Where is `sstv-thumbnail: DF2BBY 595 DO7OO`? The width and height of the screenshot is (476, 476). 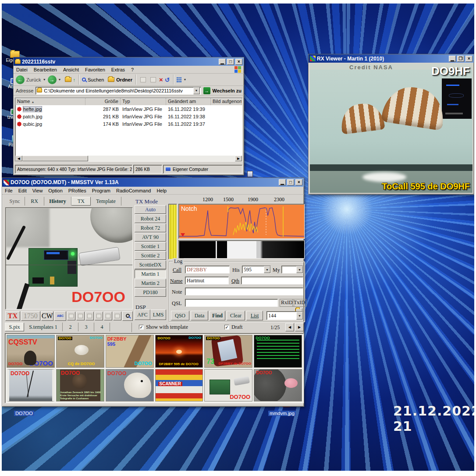 sstv-thumbnail: DF2BBY 595 DO7OO is located at coordinates (130, 352).